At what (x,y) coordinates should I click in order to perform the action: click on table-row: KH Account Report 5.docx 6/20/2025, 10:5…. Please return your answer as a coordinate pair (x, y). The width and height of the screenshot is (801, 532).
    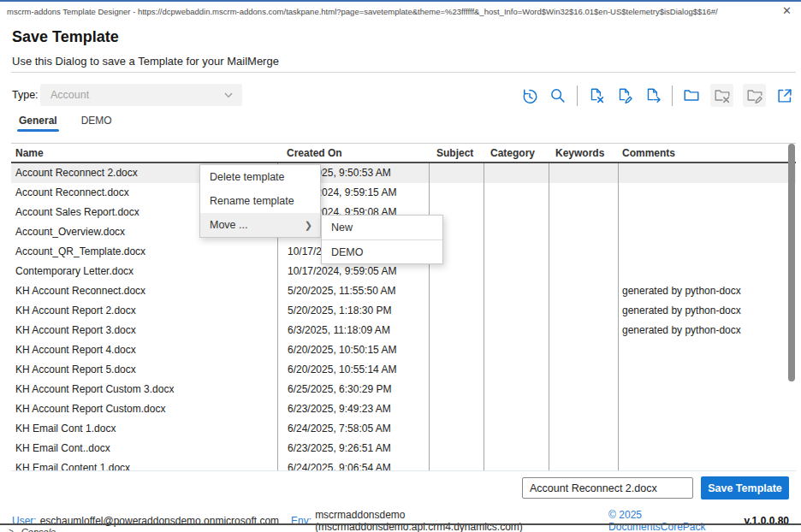
    Looking at the image, I should click on (404, 369).